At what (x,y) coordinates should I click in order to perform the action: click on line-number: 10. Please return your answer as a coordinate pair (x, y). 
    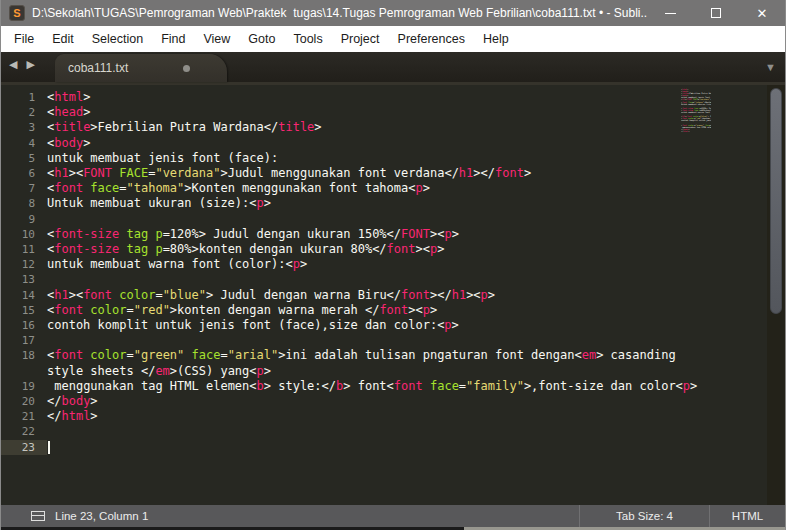
    Looking at the image, I should click on (24, 234).